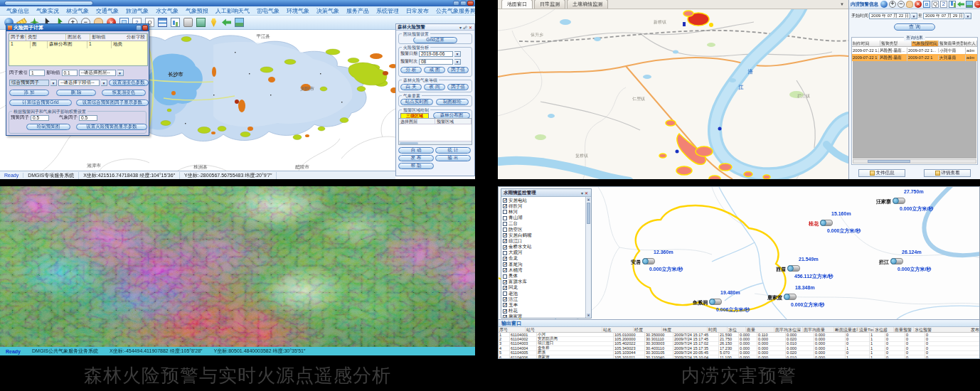 The image size is (980, 391). What do you see at coordinates (454, 11) in the screenshot?
I see `menu-item: 公共气象服务网` at bounding box center [454, 11].